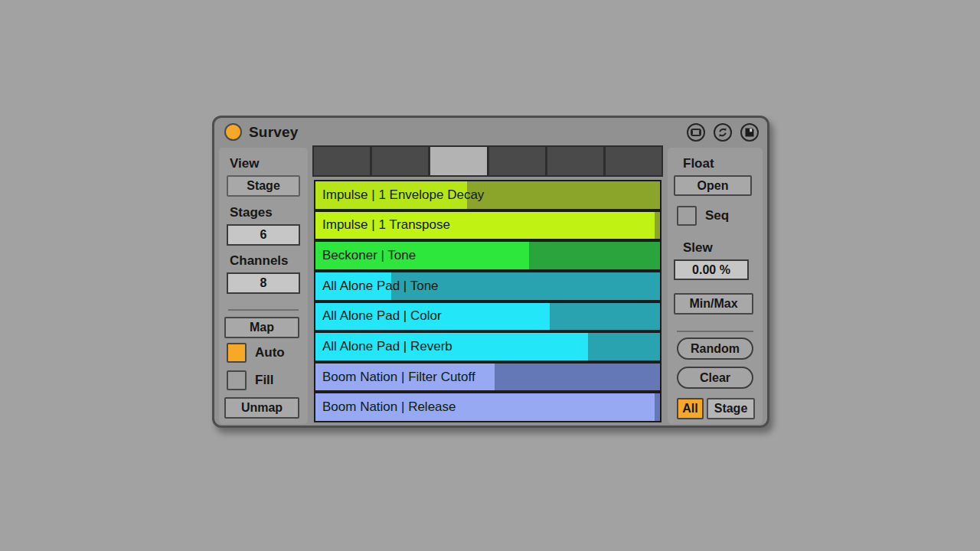  What do you see at coordinates (263, 310) in the screenshot?
I see `left-divider` at bounding box center [263, 310].